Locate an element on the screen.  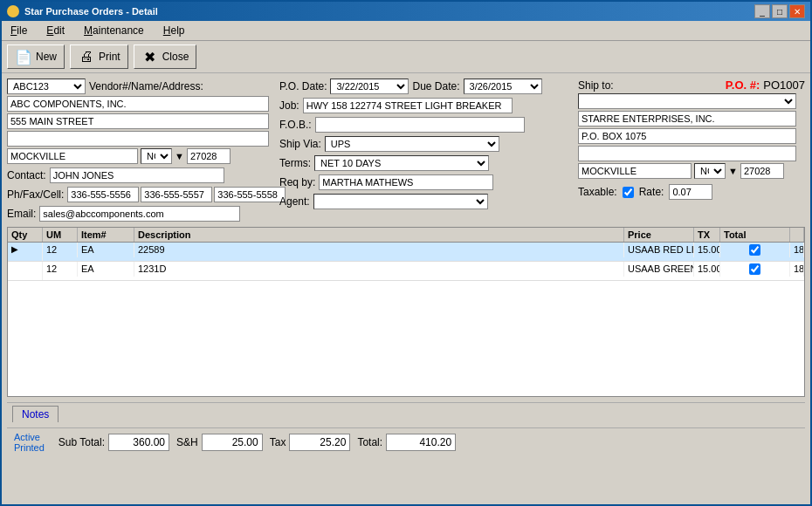
ship-state-combo: NC is located at coordinates (710, 171).